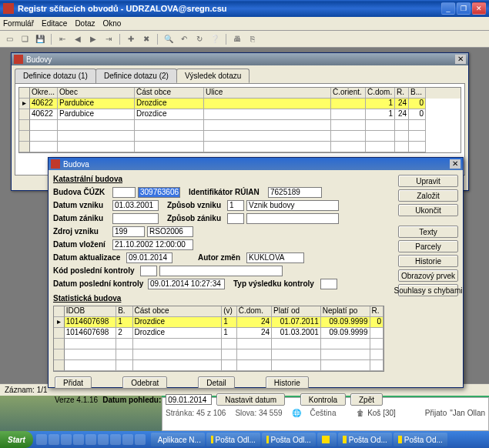  I want to click on budova-title: Budova, so click(76, 165).